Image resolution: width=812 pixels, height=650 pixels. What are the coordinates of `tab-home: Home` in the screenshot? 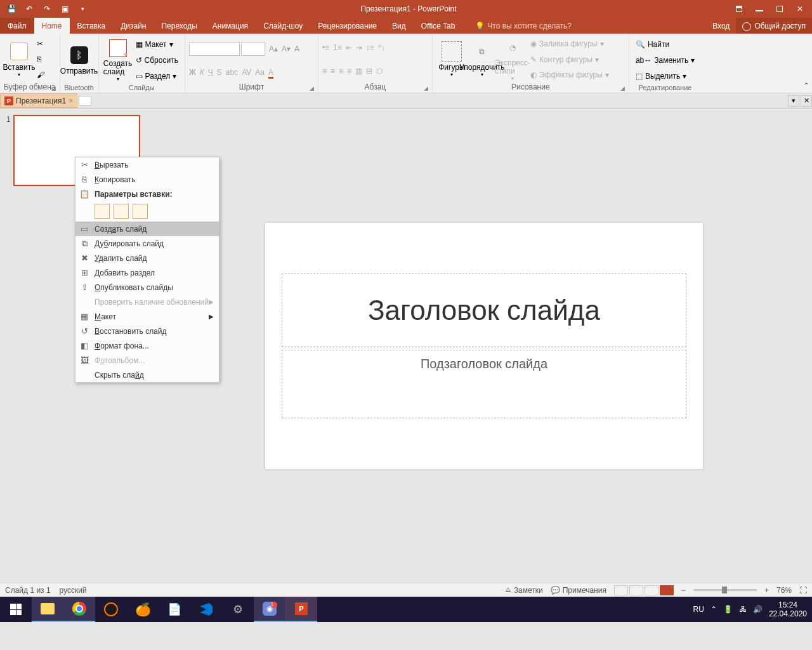 It's located at (52, 25).